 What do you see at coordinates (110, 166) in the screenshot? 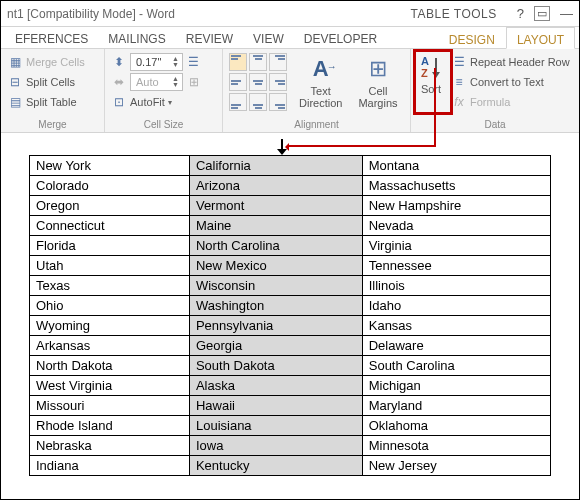
I see `table-cell: New York` at bounding box center [110, 166].